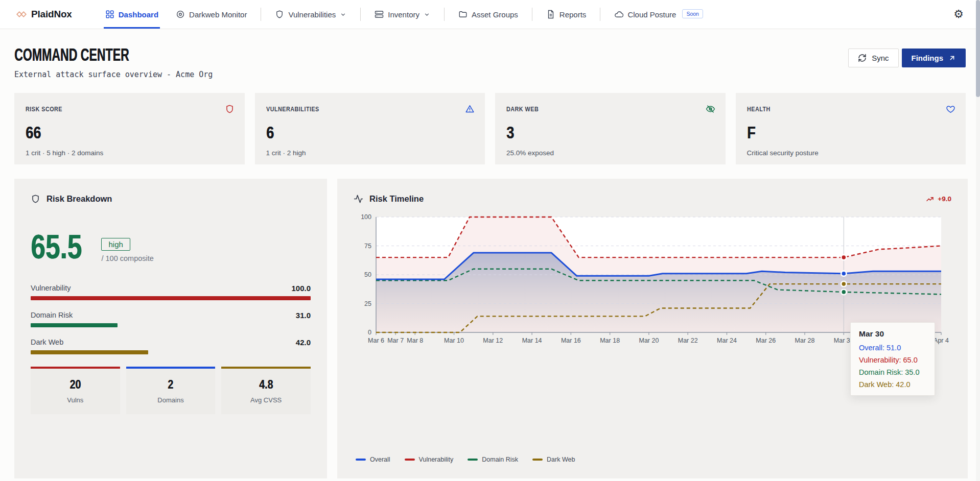 The height and width of the screenshot is (481, 980). I want to click on mini-stat-card: 4.8 Avg CVSS, so click(266, 390).